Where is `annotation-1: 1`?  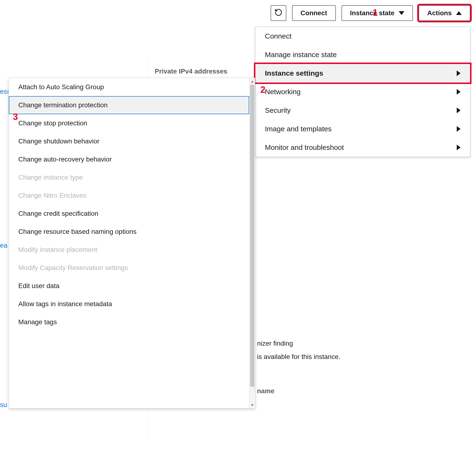 annotation-1: 1 is located at coordinates (375, 13).